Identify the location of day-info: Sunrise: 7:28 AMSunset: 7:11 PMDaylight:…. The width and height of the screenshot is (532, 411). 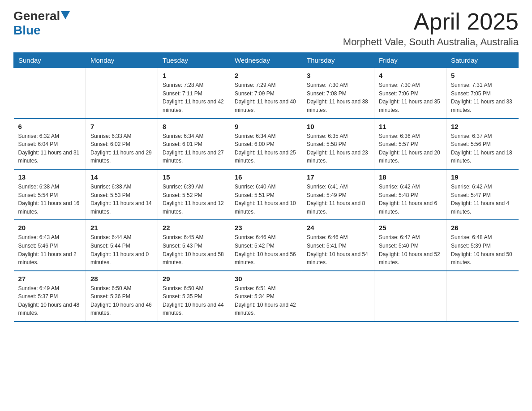
(194, 98).